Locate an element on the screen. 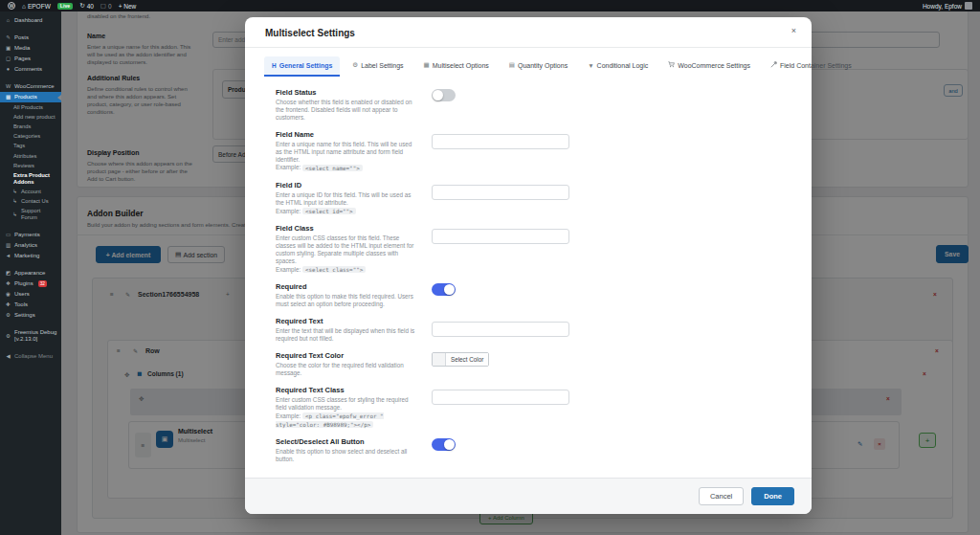 Image resolution: width=980 pixels, height=535 pixels. example-code: <select id=""> is located at coordinates (329, 211).